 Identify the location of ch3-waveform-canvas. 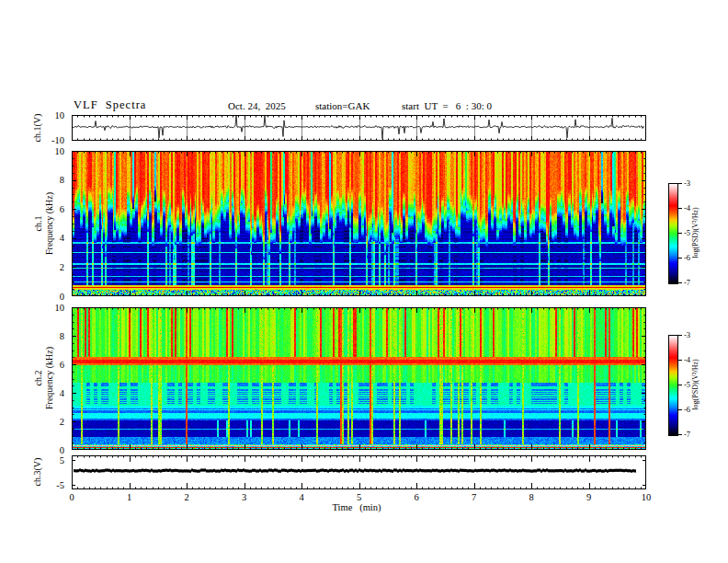
(358, 473).